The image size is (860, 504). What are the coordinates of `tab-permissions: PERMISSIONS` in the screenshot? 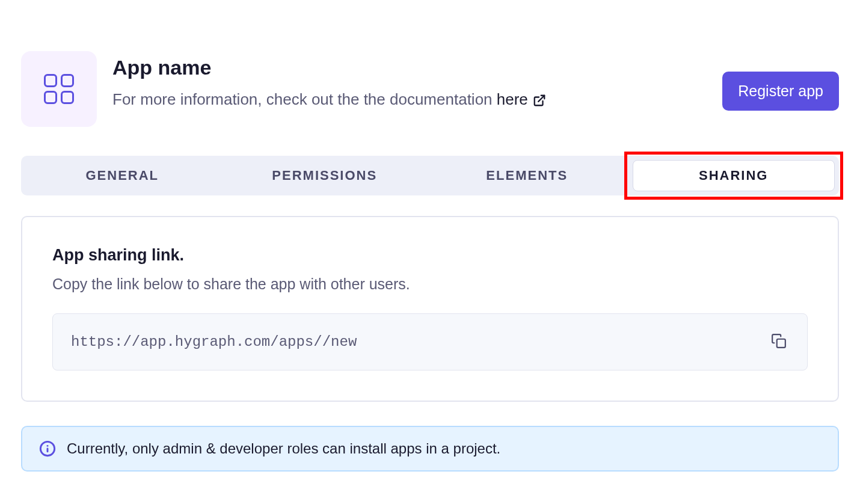 It's located at (325, 176).